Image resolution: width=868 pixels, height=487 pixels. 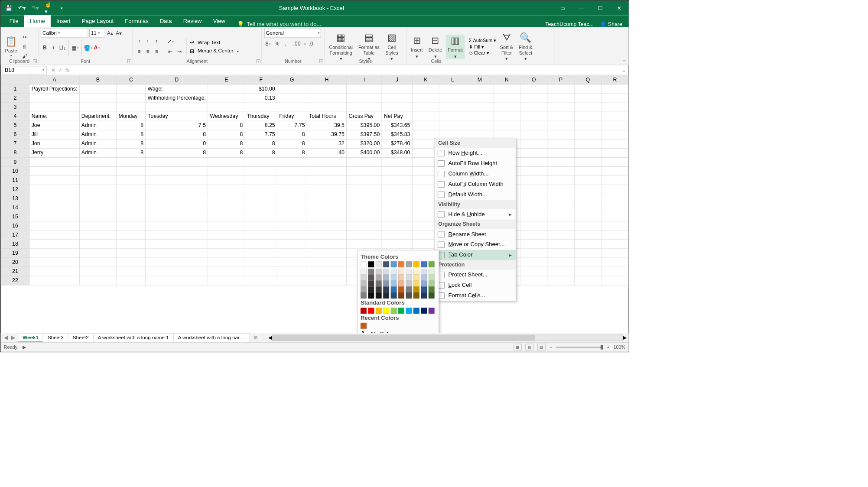 What do you see at coordinates (15, 144) in the screenshot?
I see `row-header-7: 7` at bounding box center [15, 144].